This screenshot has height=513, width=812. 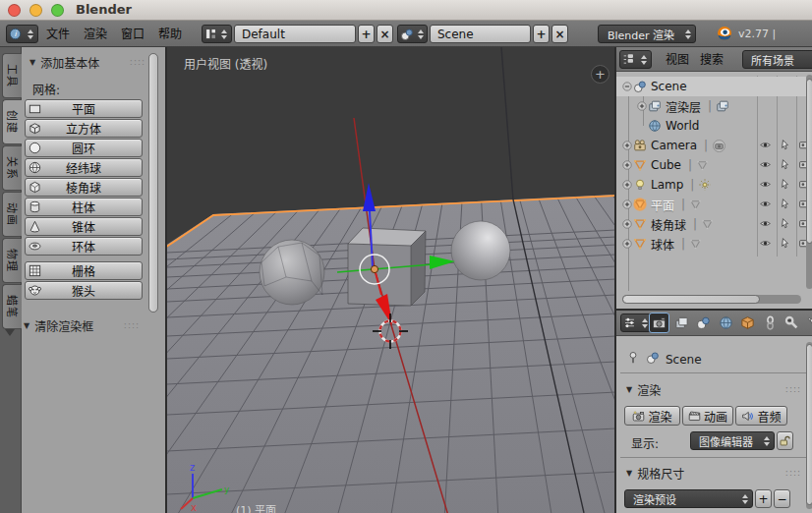 I want to click on outliner-row-渲染层: 渲染层|, so click(x=714, y=106).